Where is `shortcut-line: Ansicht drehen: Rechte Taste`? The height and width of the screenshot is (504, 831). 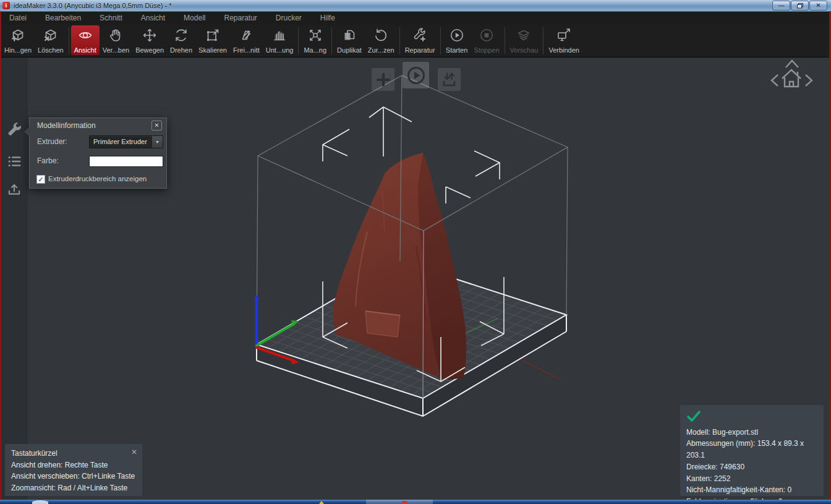
shortcut-line: Ansicht drehen: Rechte Taste is located at coordinates (74, 465).